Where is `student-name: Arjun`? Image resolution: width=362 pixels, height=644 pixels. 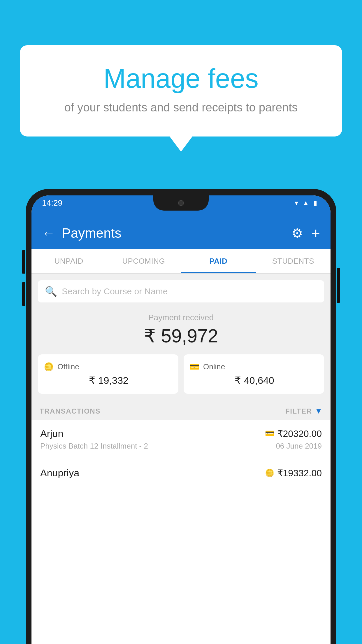
student-name: Arjun is located at coordinates (52, 433).